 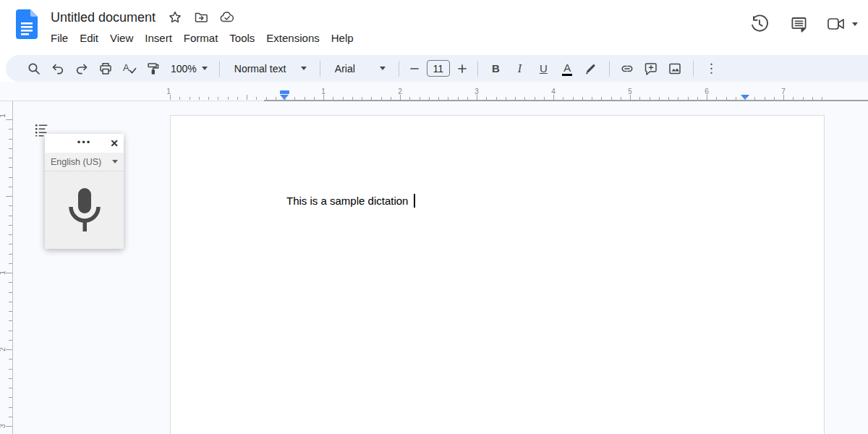 What do you see at coordinates (81, 69) in the screenshot?
I see `redo-icon` at bounding box center [81, 69].